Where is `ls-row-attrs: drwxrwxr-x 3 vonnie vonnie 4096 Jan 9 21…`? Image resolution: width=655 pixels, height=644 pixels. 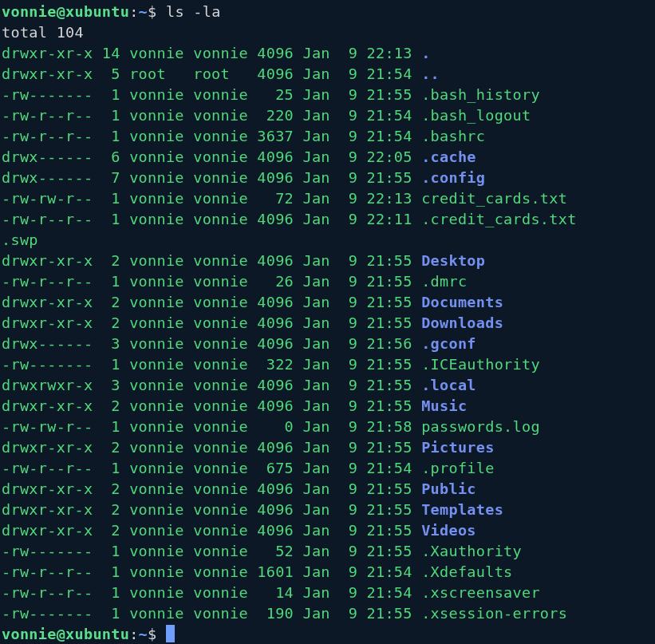 ls-row-attrs: drwxrwxr-x 3 vonnie vonnie 4096 Jan 9 21… is located at coordinates (211, 385).